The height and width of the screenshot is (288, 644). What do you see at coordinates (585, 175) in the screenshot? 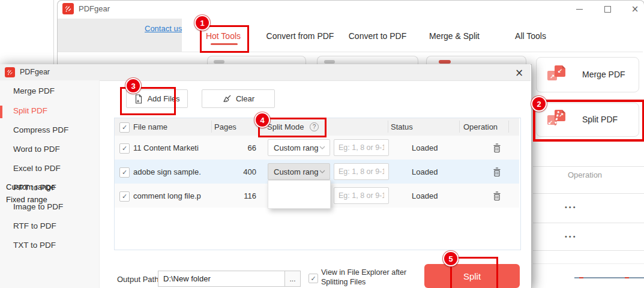
I see `bg-table-operation-header: Operation` at bounding box center [585, 175].